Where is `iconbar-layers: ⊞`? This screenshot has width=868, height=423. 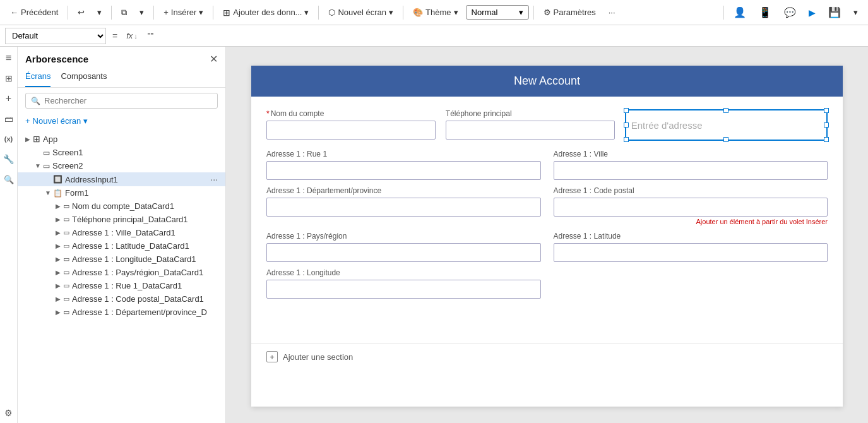
iconbar-layers: ⊞ is located at coordinates (9, 78).